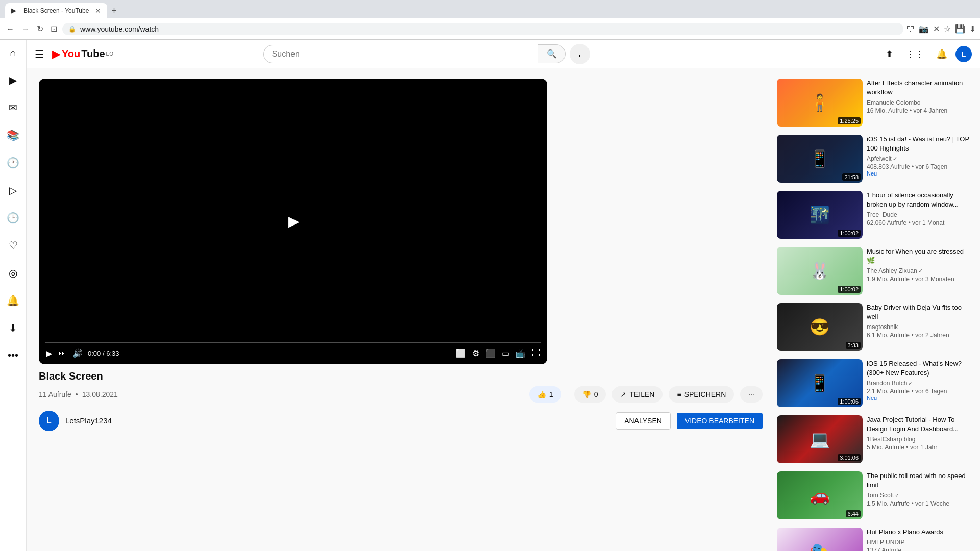 Image resolution: width=980 pixels, height=551 pixels. What do you see at coordinates (505, 353) in the screenshot?
I see `theater-button: ▭` at bounding box center [505, 353].